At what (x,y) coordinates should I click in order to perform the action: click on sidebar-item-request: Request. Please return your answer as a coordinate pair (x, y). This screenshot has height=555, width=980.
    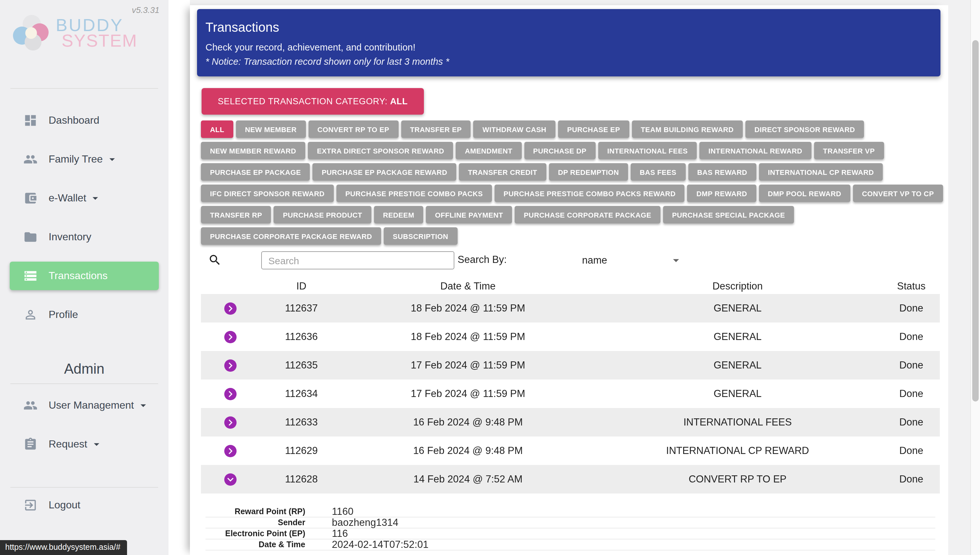
    Looking at the image, I should click on (84, 444).